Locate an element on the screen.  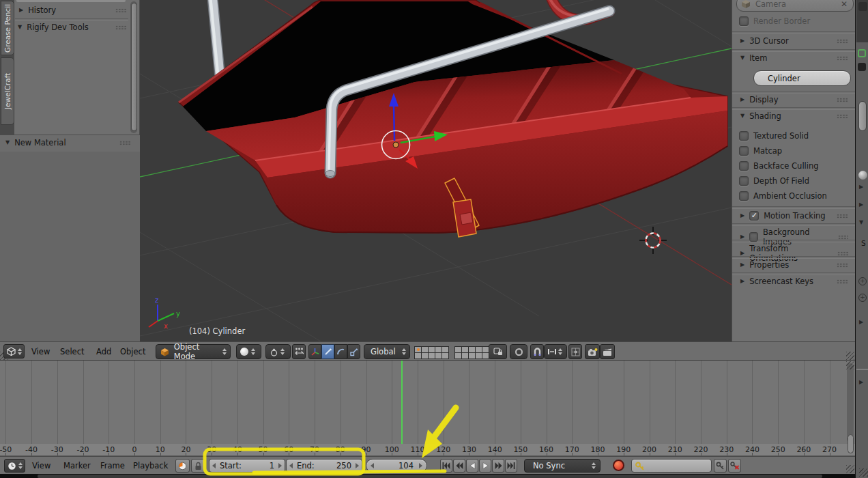
menu-playback: Playback is located at coordinates (150, 466).